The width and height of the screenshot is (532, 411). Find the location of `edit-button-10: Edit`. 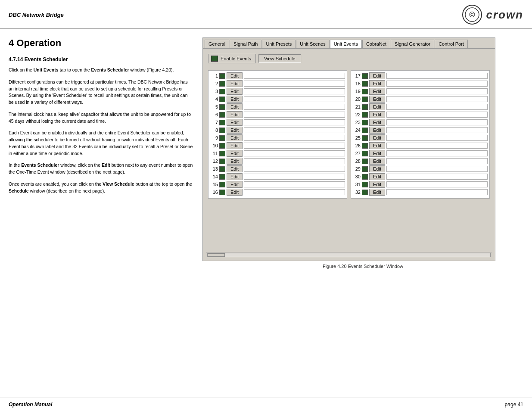

edit-button-10: Edit is located at coordinates (234, 146).